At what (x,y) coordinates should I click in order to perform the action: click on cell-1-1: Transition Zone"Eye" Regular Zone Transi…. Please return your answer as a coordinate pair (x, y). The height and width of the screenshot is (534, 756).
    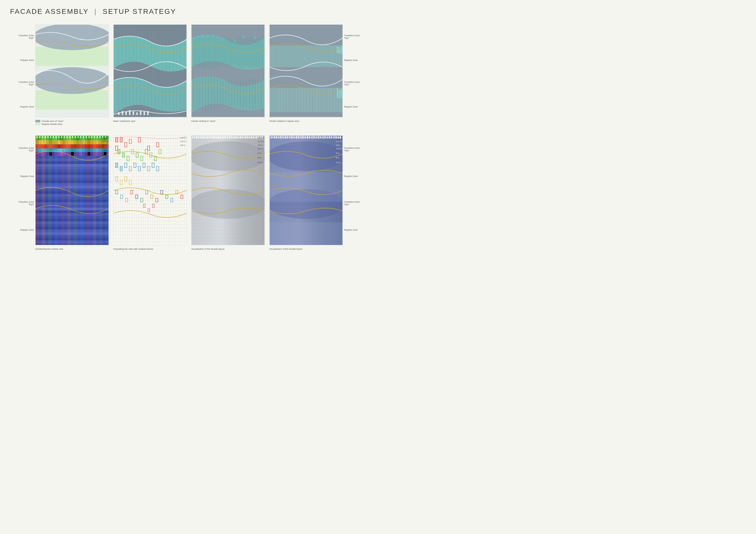
    Looking at the image, I should click on (72, 75).